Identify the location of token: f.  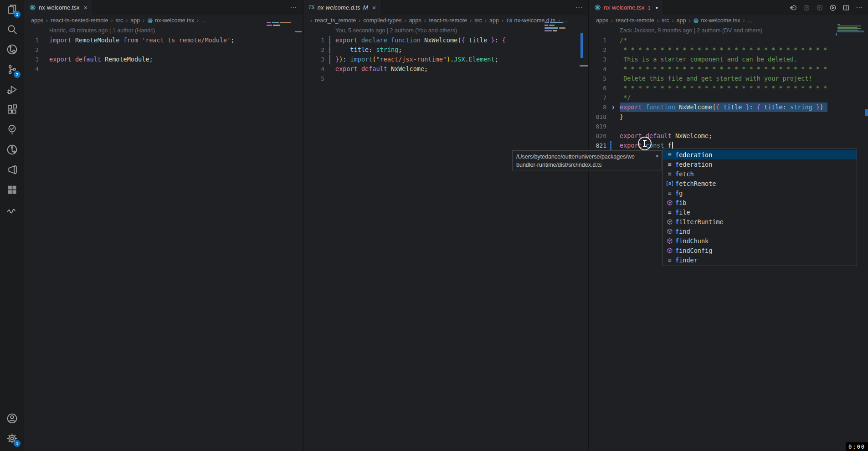
(668, 145).